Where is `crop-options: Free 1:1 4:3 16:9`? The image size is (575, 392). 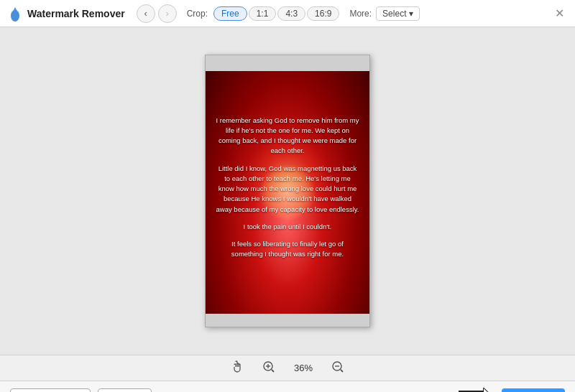
crop-options: Free 1:1 4:3 16:9 is located at coordinates (276, 14).